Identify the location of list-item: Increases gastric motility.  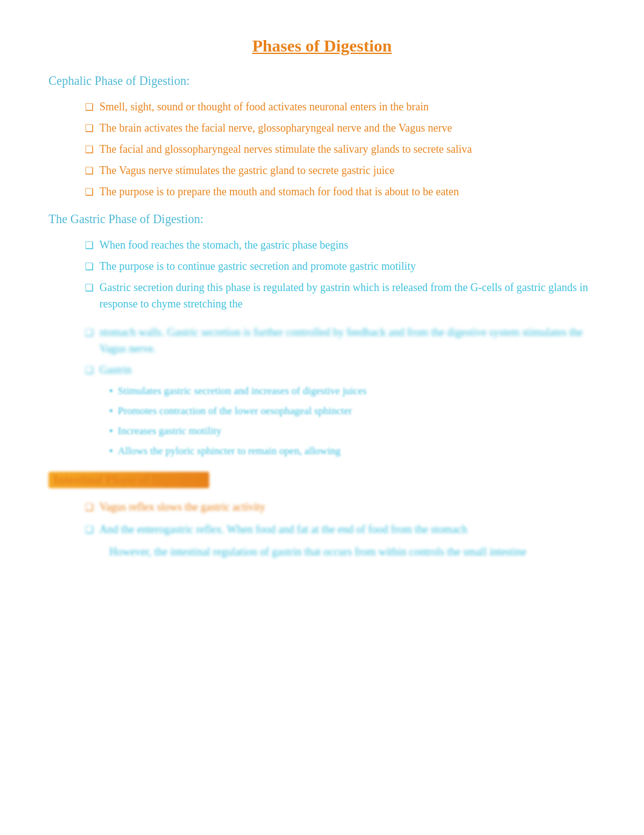
(352, 432).